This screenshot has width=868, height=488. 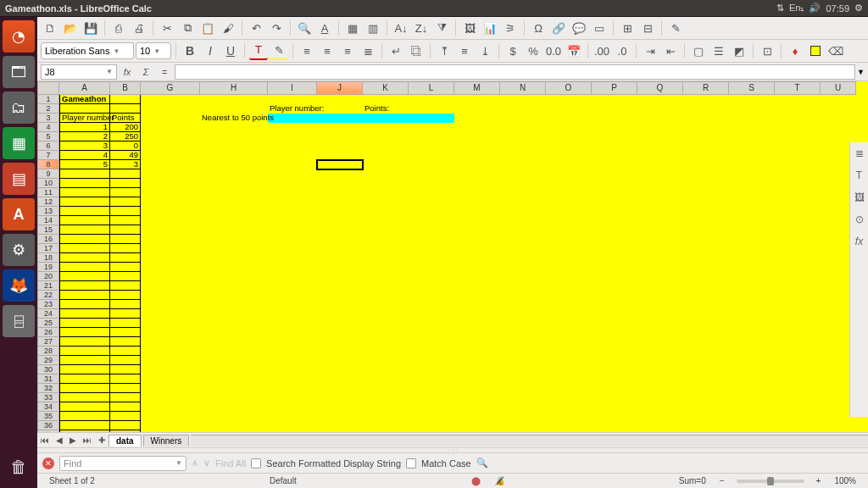 What do you see at coordinates (477, 164) in the screenshot?
I see `cell-M8` at bounding box center [477, 164].